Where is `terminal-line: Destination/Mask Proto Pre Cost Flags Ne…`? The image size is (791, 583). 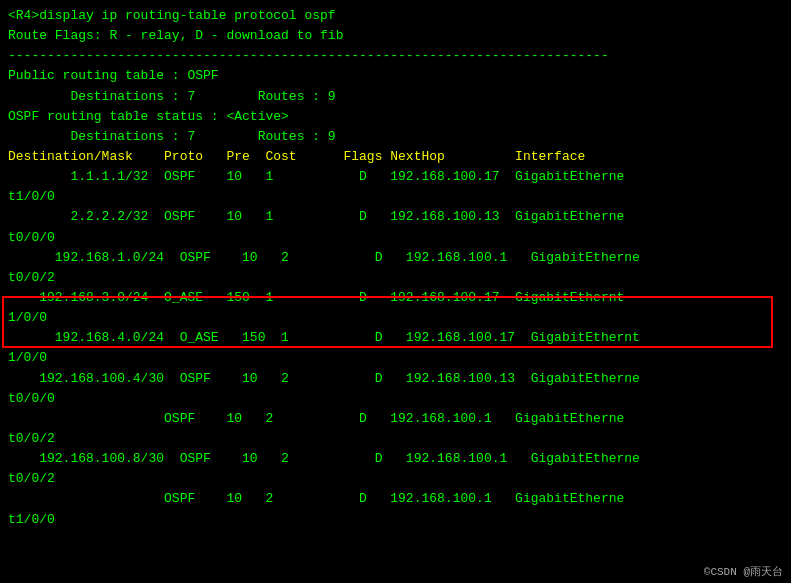
terminal-line: Destination/Mask Proto Pre Cost Flags Ne… is located at coordinates (396, 157).